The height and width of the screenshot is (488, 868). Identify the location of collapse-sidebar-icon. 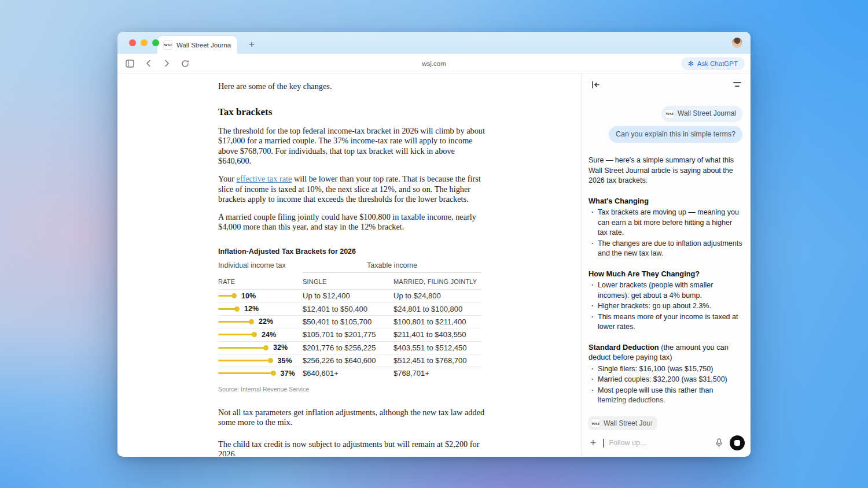
(595, 84).